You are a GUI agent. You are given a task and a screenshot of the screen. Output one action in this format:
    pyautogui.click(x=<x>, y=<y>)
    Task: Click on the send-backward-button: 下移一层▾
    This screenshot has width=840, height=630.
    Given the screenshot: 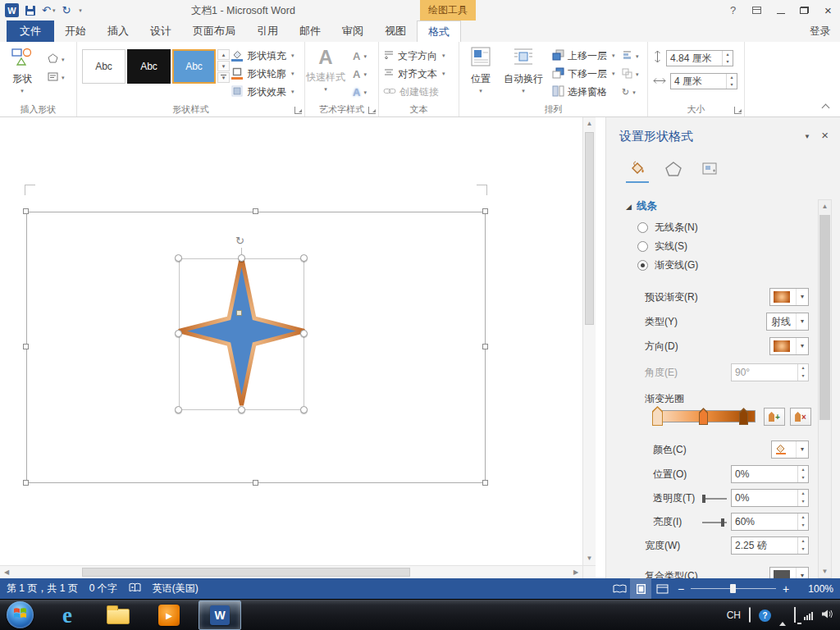 What is the action you would take?
    pyautogui.click(x=584, y=74)
    